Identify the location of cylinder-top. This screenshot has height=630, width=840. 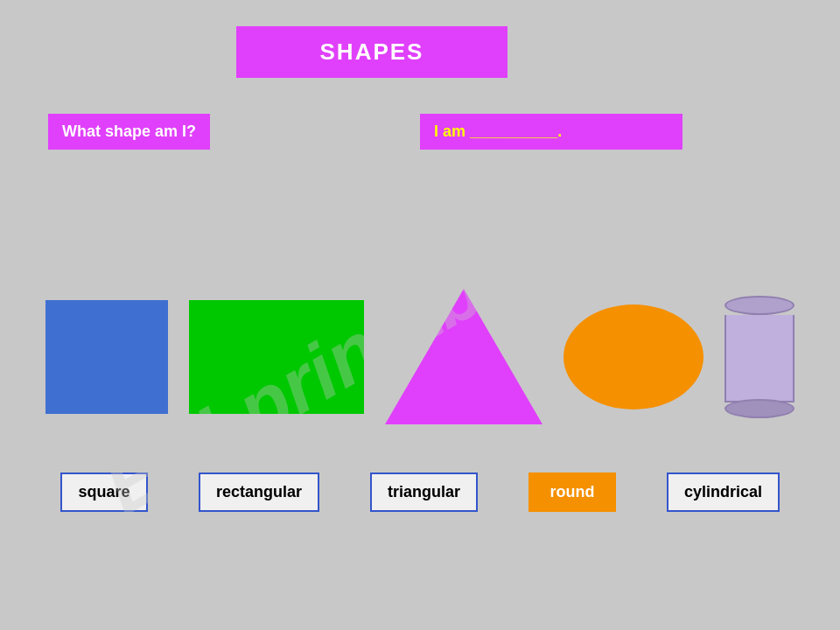
(760, 305).